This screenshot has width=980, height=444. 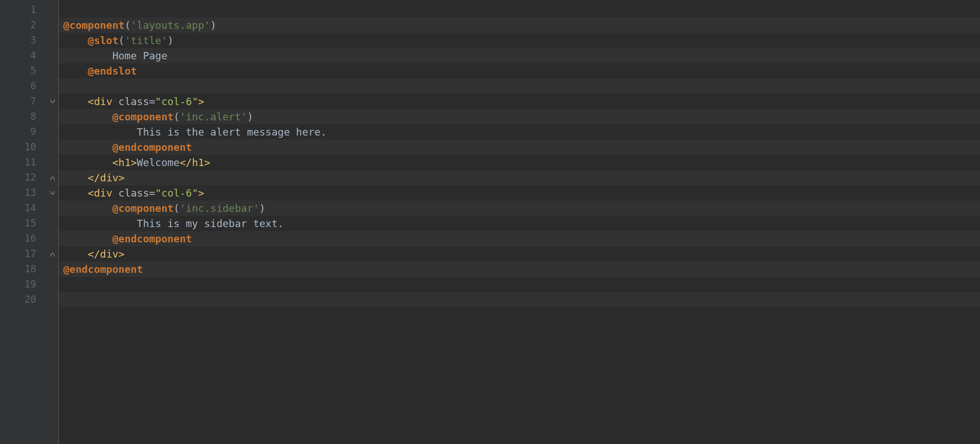 What do you see at coordinates (519, 224) in the screenshot?
I see `code-line: This is my sidebar text.` at bounding box center [519, 224].